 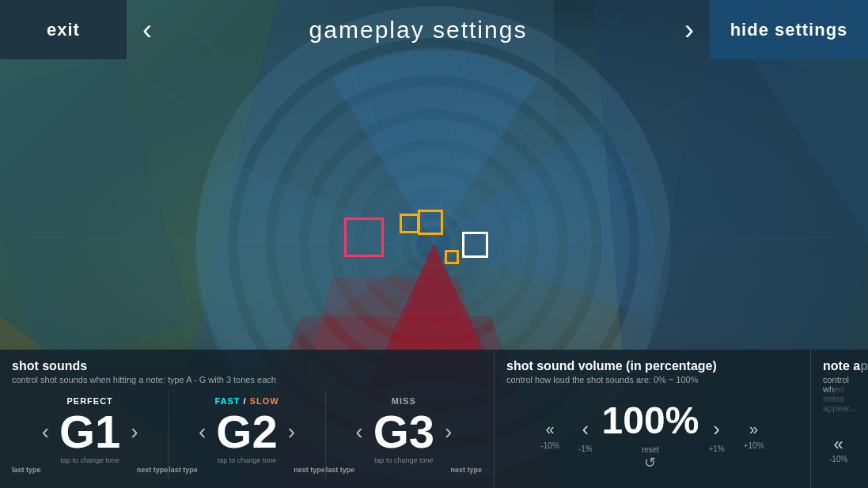 What do you see at coordinates (404, 432) in the screenshot?
I see `note-g3-letter: G3` at bounding box center [404, 432].